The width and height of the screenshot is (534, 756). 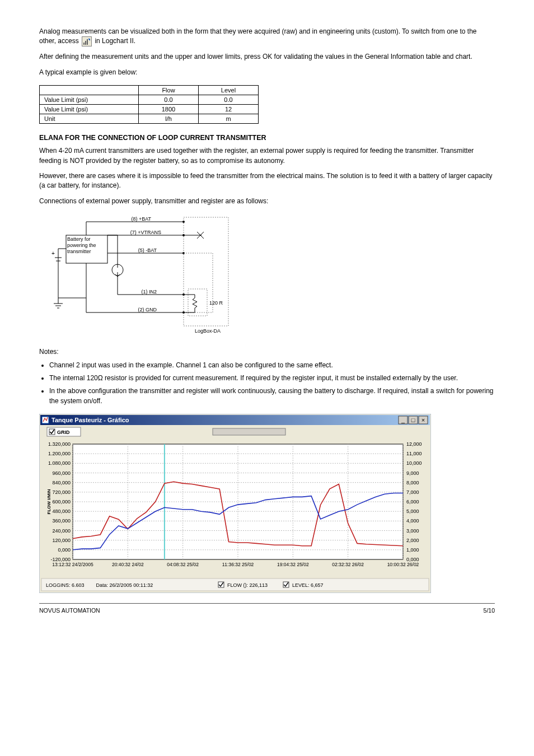 I want to click on status-text: Data: 26/2/2005 00:11:32, so click(x=125, y=585).